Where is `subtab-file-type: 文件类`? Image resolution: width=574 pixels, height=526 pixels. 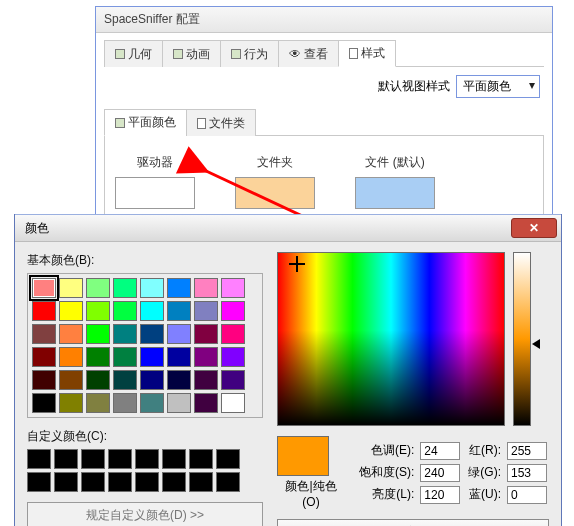
subtab-file-type: 文件类 is located at coordinates (221, 122).